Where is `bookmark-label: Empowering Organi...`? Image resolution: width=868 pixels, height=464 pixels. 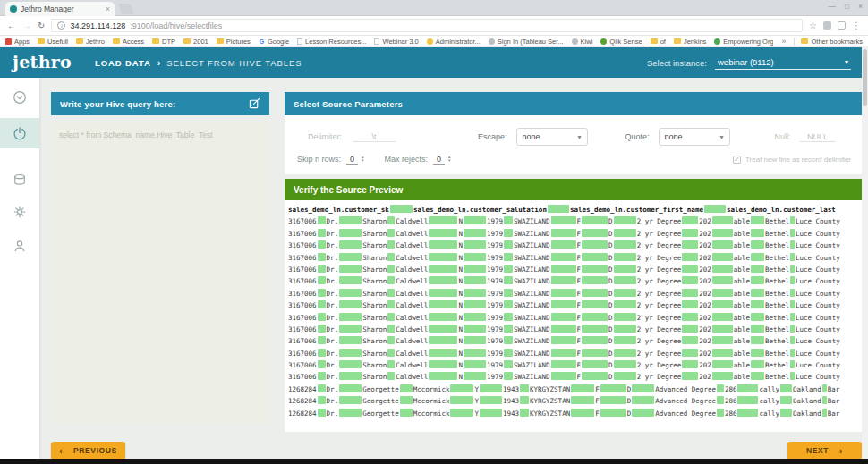 bookmark-label: Empowering Organi... is located at coordinates (748, 41).